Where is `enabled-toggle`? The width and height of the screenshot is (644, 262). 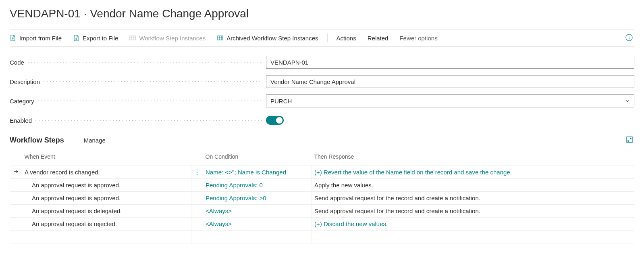
enabled-toggle is located at coordinates (275, 120).